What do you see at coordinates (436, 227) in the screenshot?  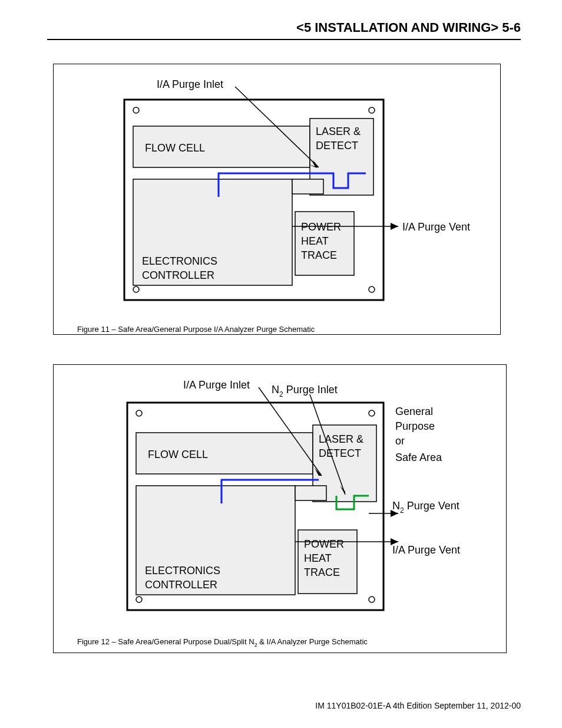 I see `fig11-vent-label: I/A Purge Vent` at bounding box center [436, 227].